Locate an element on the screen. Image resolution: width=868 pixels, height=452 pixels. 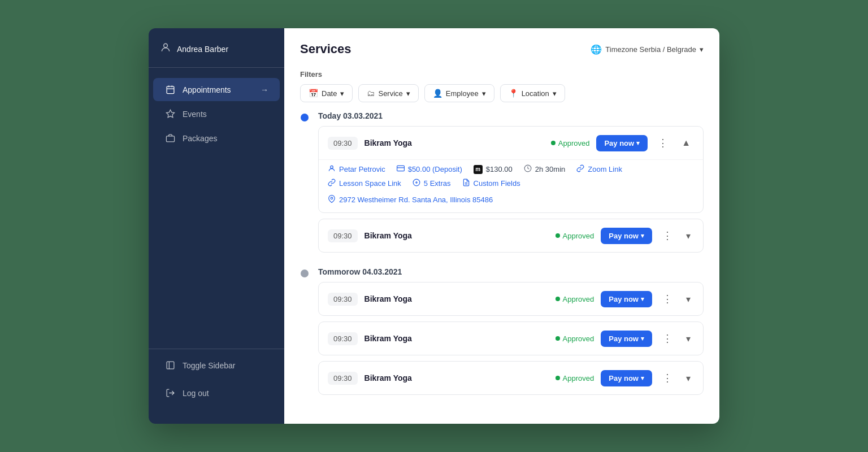
logout-label: Log out is located at coordinates (196, 393).